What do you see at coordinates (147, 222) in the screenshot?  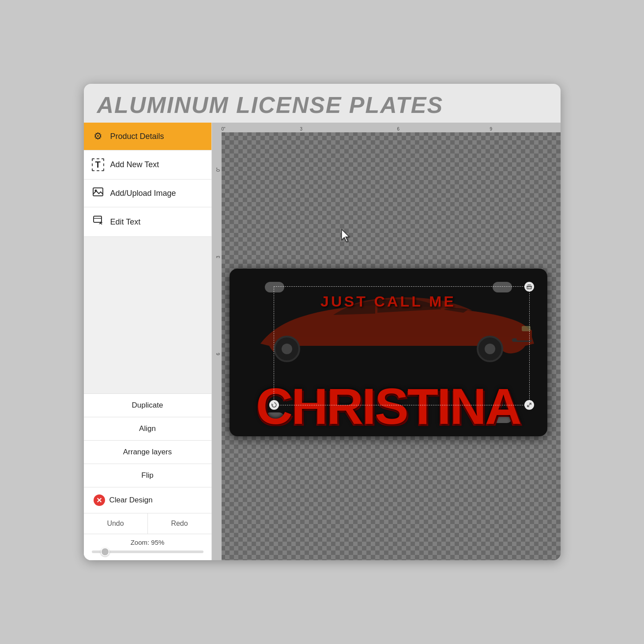 I see `sidebar-item-edit-text: Edit Text` at bounding box center [147, 222].